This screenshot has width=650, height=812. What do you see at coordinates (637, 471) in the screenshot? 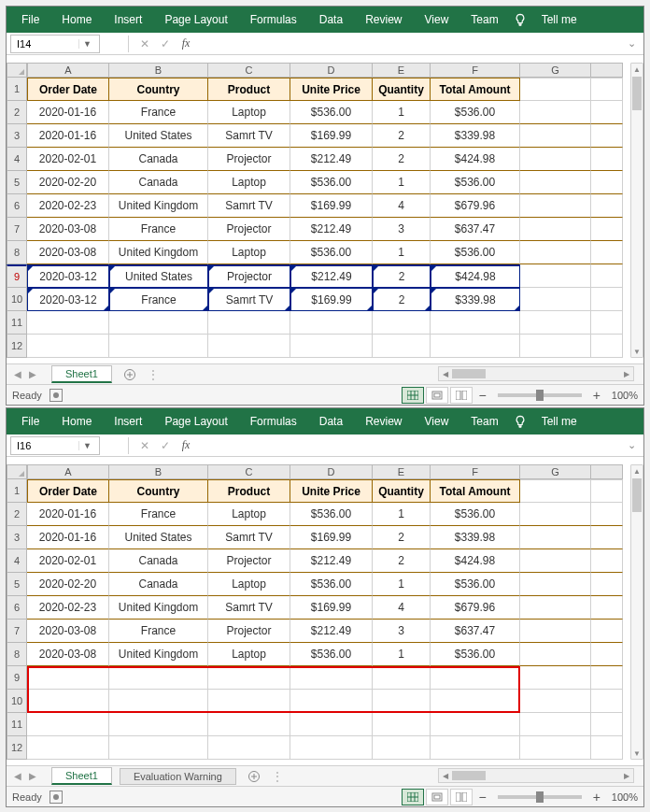
I see `scroll-up-icon: ▲` at bounding box center [637, 471].